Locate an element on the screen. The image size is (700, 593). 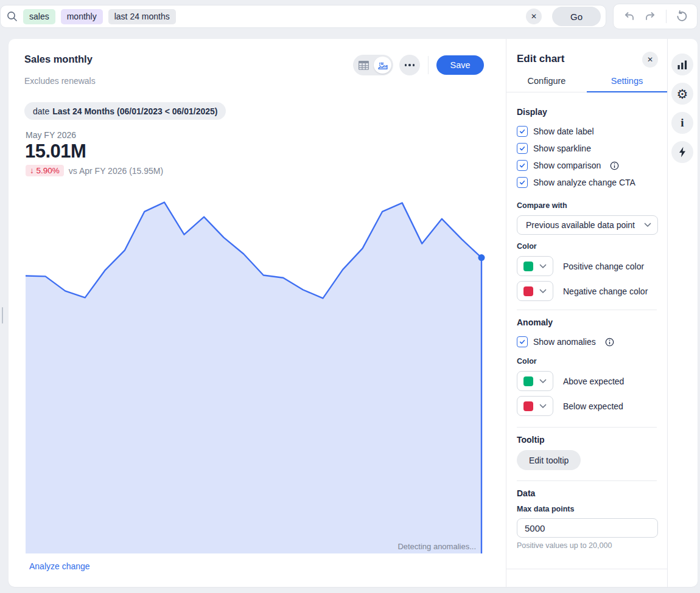
checkbox-show-anomalies: Show anomalies is located at coordinates (587, 342).